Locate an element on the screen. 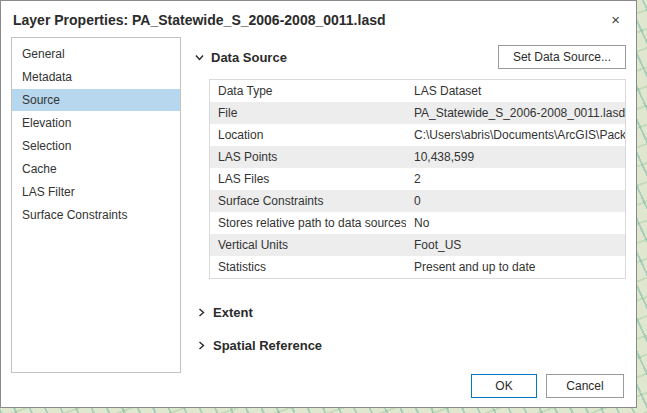 The width and height of the screenshot is (647, 413). sidebar-item-las-filter: LAS Filter is located at coordinates (96, 192).